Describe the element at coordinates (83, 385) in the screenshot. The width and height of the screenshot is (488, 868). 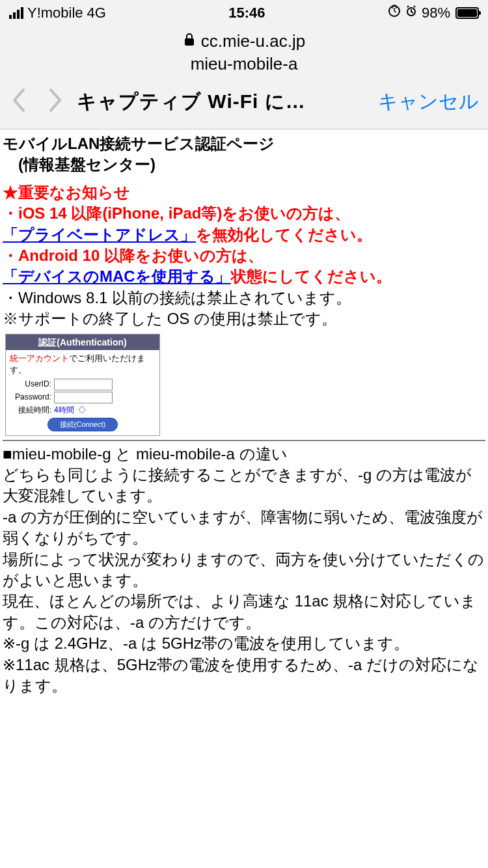
I see `auth-panel: 認証(Authentication) 統一アカウントでご利用いただけます。 Us…` at that location.